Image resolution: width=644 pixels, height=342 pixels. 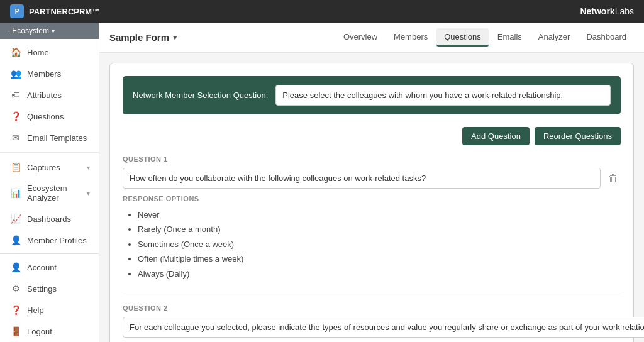 What do you see at coordinates (49, 331) in the screenshot?
I see `sidebar-item-logout: 🚪 Logout` at bounding box center [49, 331].